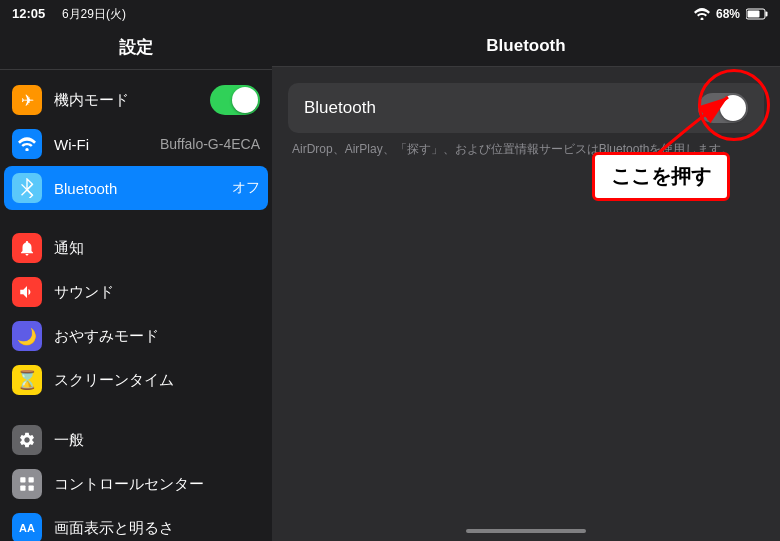  I want to click on screentime-icon: ⌛, so click(27, 380).